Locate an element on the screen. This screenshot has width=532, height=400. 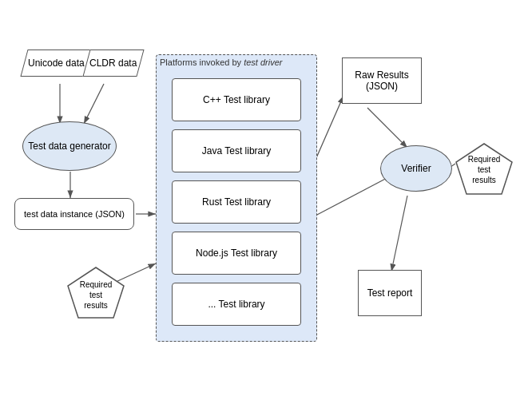
pentagon-svg-left: Requiredtestresults is located at coordinates (96, 295).